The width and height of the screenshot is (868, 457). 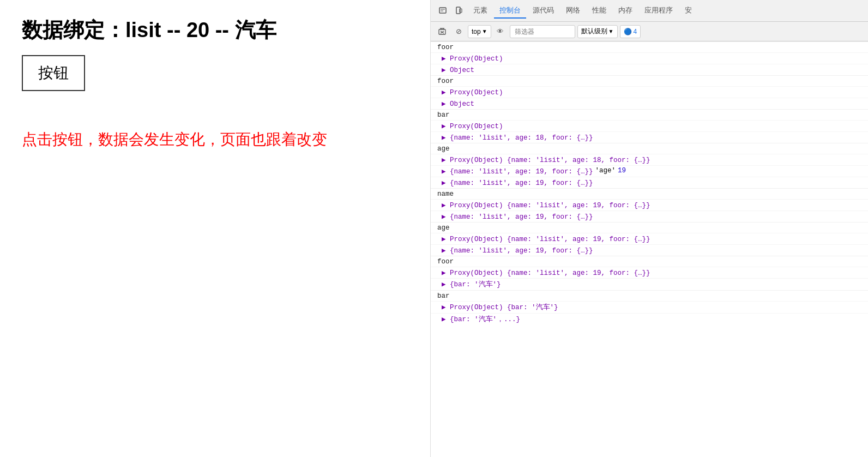 I want to click on tab-elements: 元素, so click(x=480, y=11).